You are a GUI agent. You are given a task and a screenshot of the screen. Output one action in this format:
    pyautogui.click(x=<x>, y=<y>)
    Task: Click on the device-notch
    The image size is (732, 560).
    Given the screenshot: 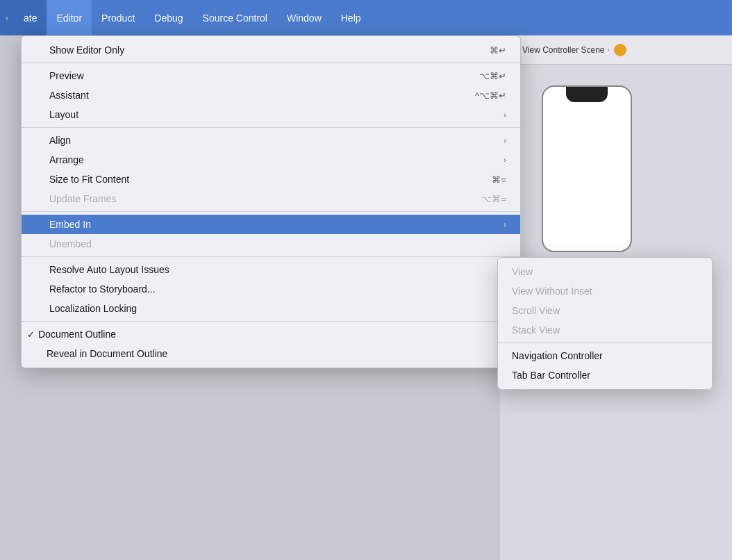 What is the action you would take?
    pyautogui.click(x=587, y=94)
    